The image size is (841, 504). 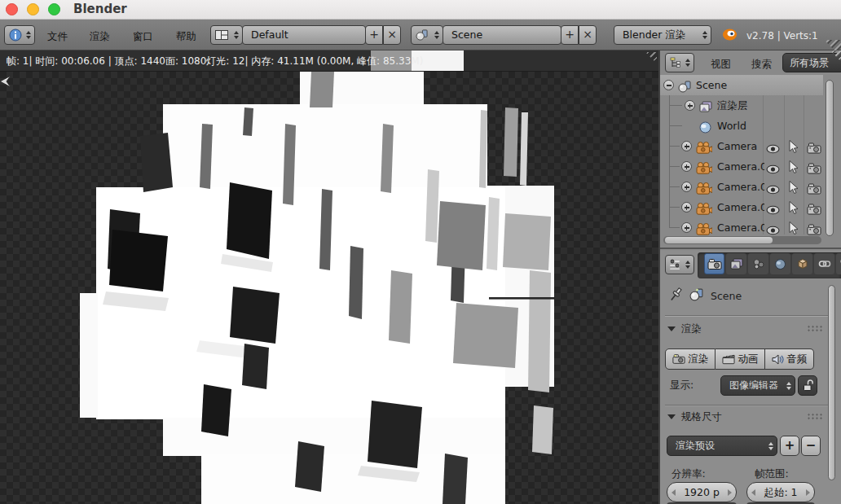 I want to click on row-label: Camera.0, so click(x=741, y=187).